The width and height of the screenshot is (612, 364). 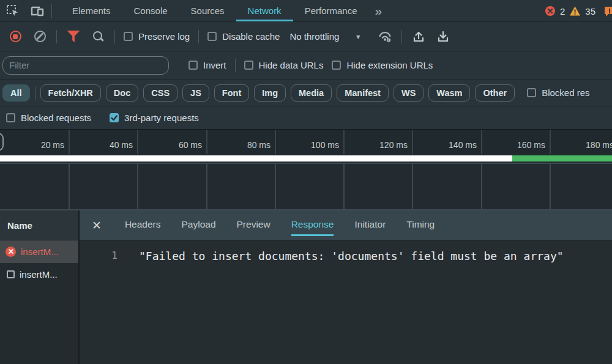 What do you see at coordinates (15, 37) in the screenshot?
I see `record-network-log-icon` at bounding box center [15, 37].